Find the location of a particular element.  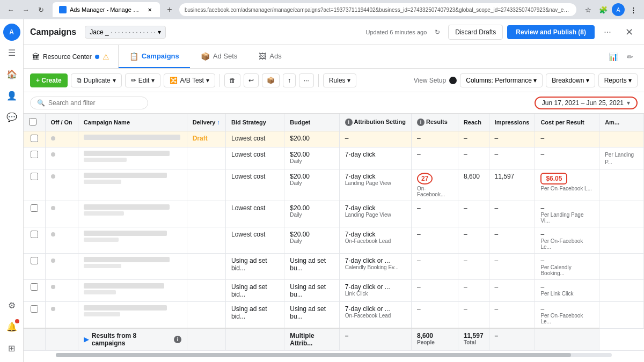

sidebar-avatar: A is located at coordinates (12, 32).